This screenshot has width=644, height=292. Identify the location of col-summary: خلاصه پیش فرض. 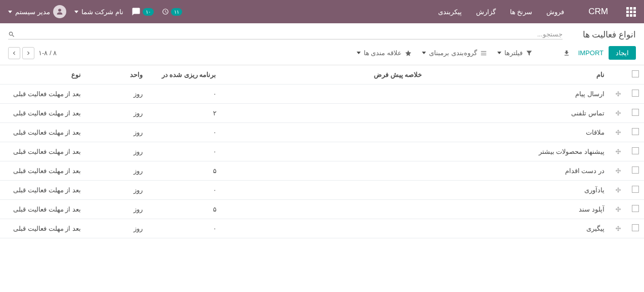
(325, 75).